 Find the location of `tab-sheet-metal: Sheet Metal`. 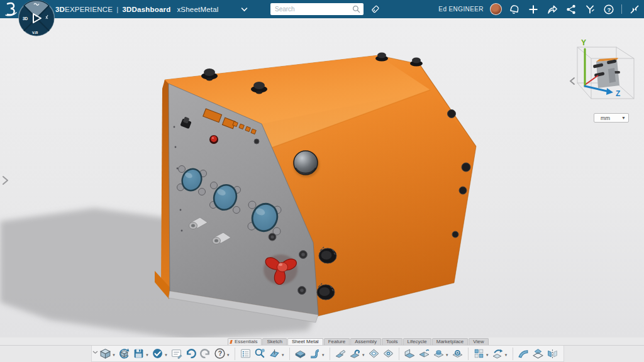

tab-sheet-metal: Sheet Metal is located at coordinates (306, 342).